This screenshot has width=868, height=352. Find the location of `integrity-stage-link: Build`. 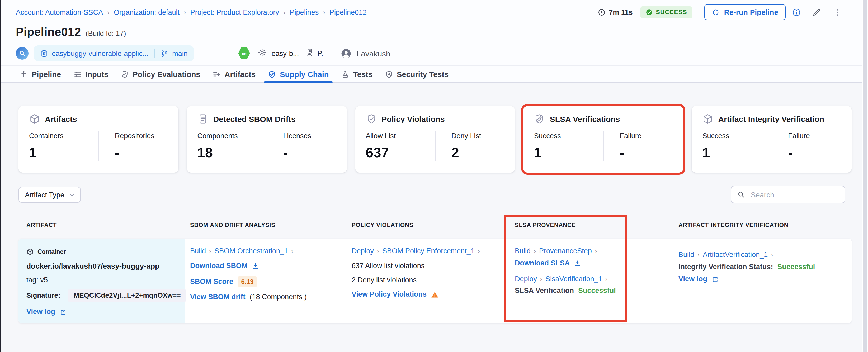

integrity-stage-link: Build is located at coordinates (686, 255).